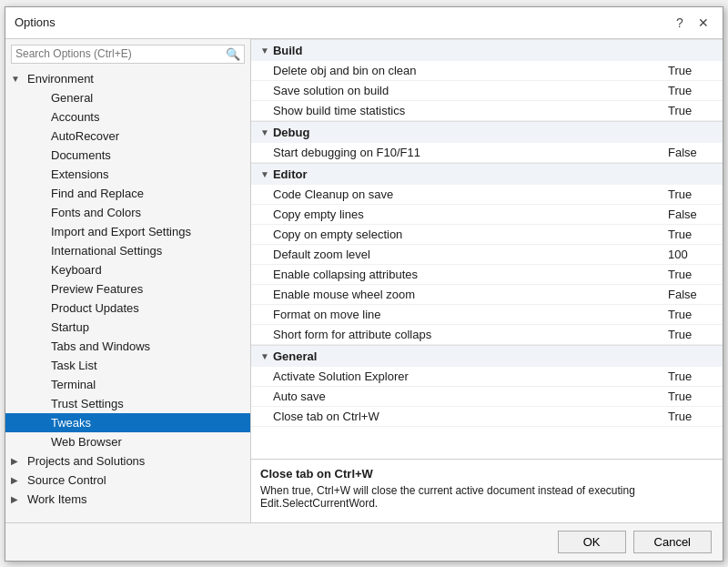  I want to click on option-row: Code Cleanup on saveTrue, so click(487, 195).